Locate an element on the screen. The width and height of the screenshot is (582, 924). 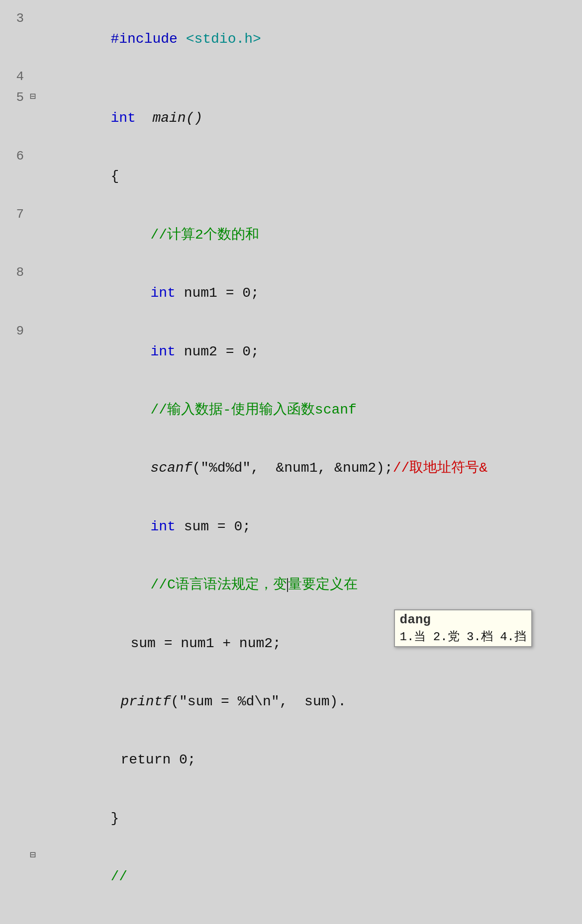
code-token: //输入数据-使用输入函数scanf is located at coordinates (253, 410).